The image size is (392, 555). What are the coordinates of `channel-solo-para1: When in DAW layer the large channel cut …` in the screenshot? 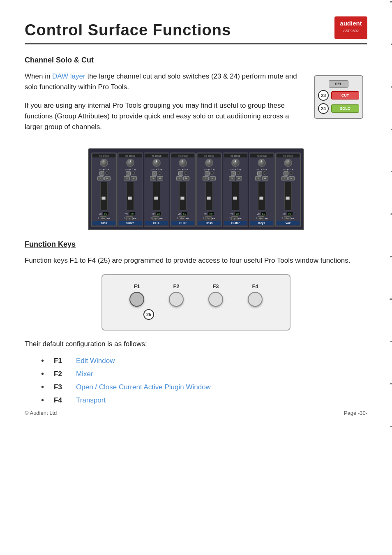 It's located at (164, 82).